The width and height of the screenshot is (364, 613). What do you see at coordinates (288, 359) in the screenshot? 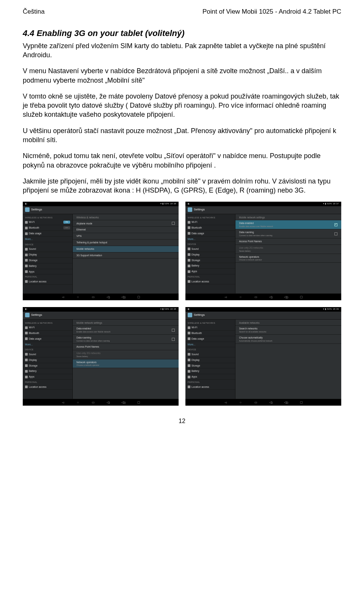
I see `settings-pane: Available networks Search networksSearch…` at bounding box center [288, 359].